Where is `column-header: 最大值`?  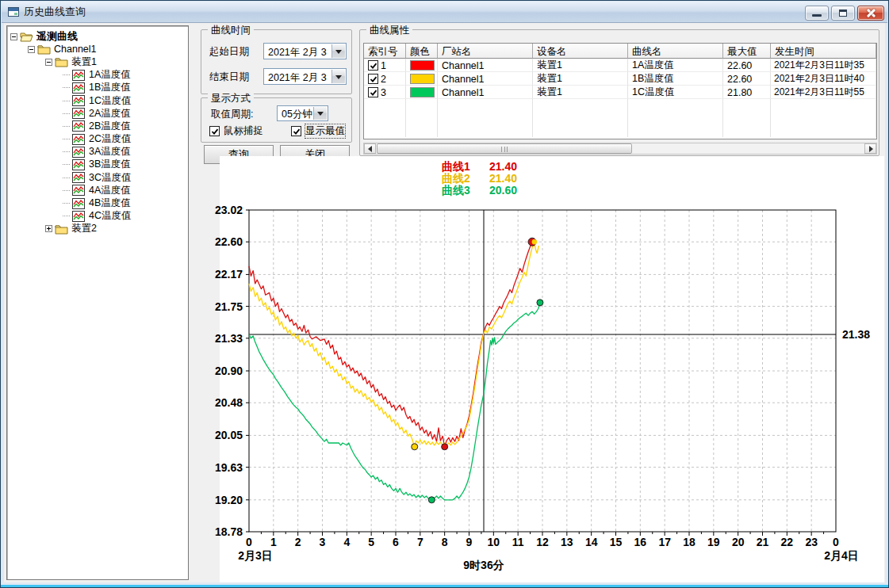
column-header: 最大值 is located at coordinates (747, 51).